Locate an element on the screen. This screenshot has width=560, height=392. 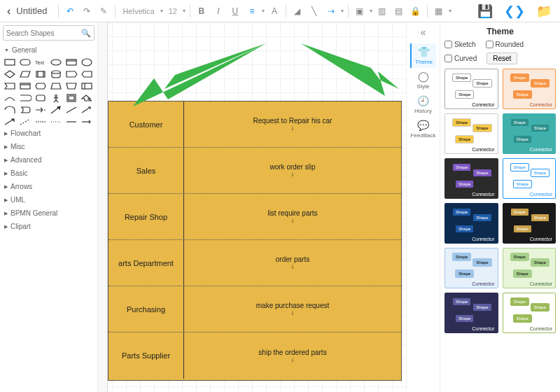
search-icon: 🔍 is located at coordinates (86, 34).